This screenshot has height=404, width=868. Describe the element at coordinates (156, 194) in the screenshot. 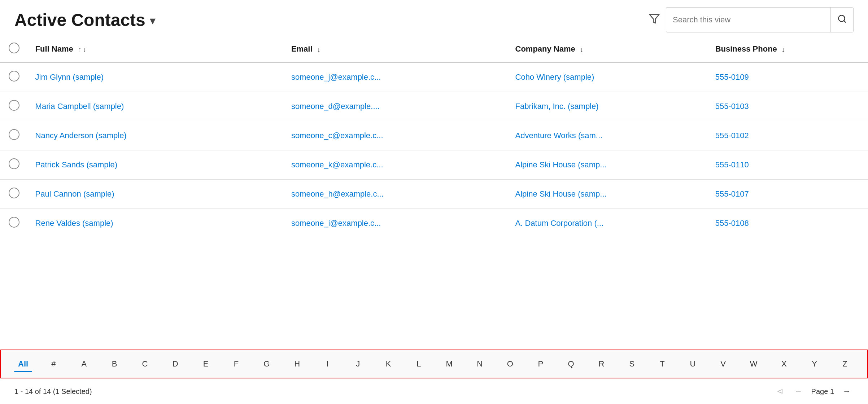

I see `row-fullname: Paul Cannon (sample)` at that location.